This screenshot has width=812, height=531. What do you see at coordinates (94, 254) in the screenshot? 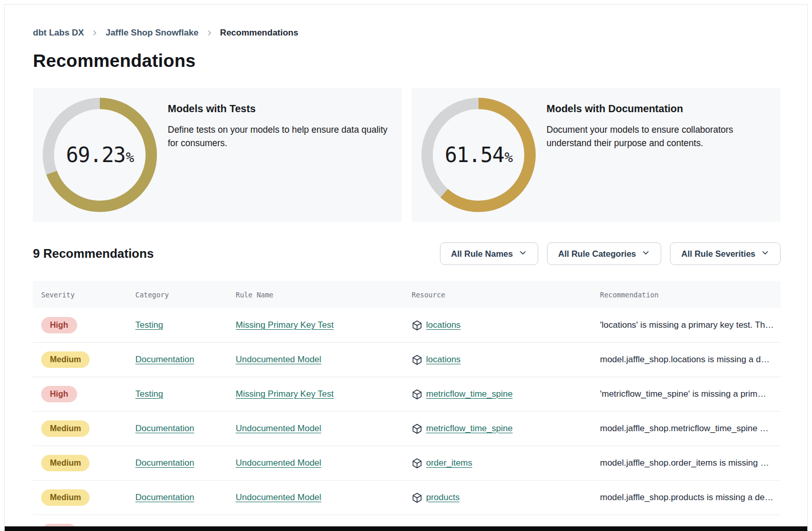
I see `recommendations-count-heading: 9 Recommendations` at bounding box center [94, 254].